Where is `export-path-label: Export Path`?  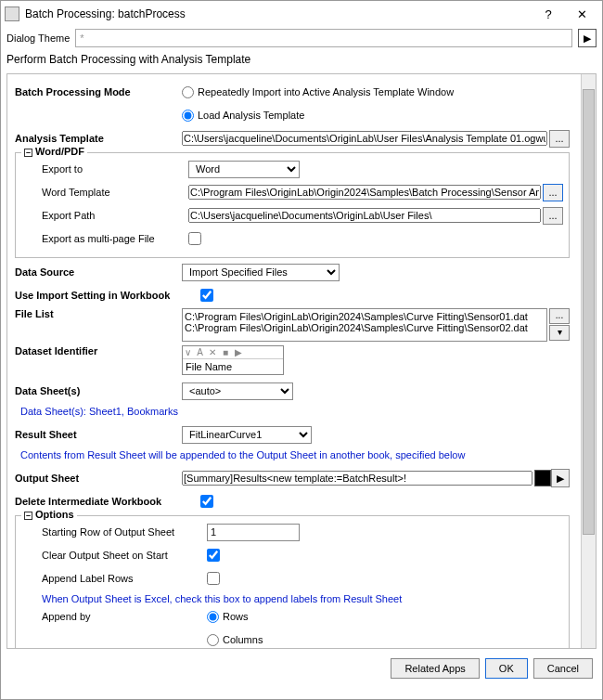
export-path-label: Export Path is located at coordinates (105, 215).